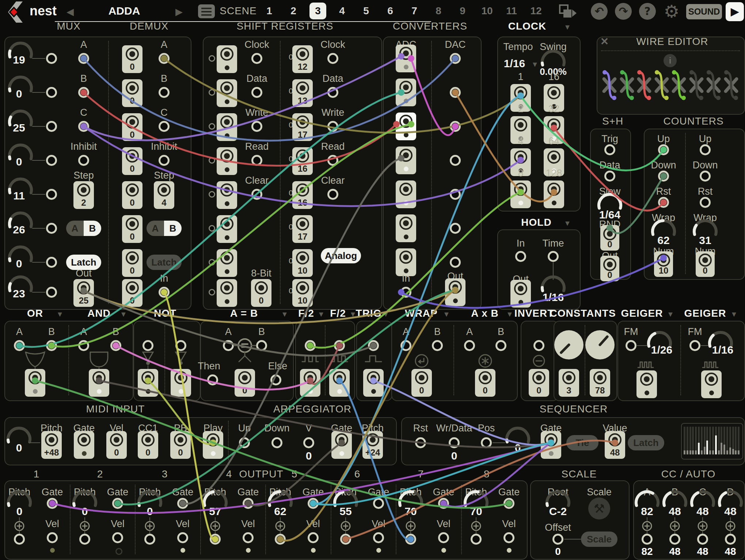  Describe the element at coordinates (70, 12) in the screenshot. I see `prev-patch-icon: ◀` at that location.